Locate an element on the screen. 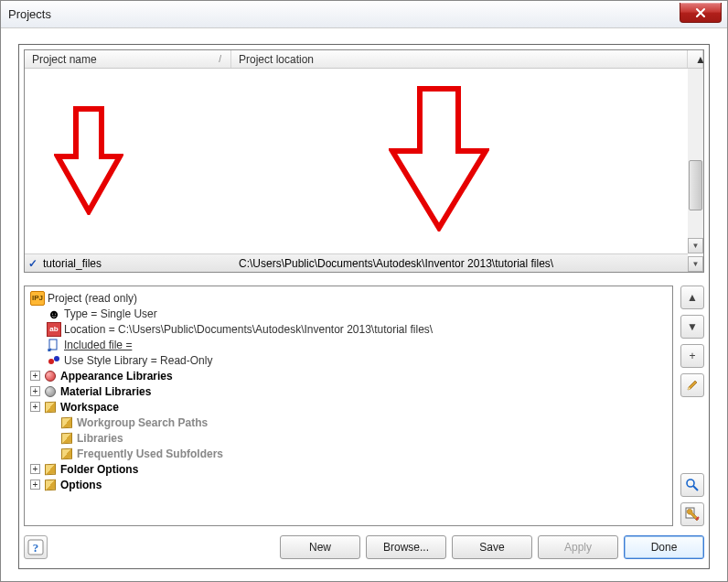  tree-options: + Options is located at coordinates (348, 485).